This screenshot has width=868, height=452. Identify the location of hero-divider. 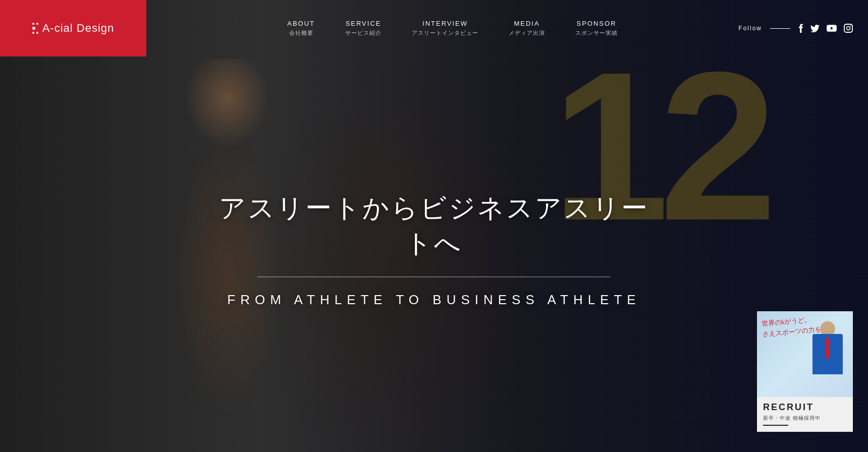
(434, 276).